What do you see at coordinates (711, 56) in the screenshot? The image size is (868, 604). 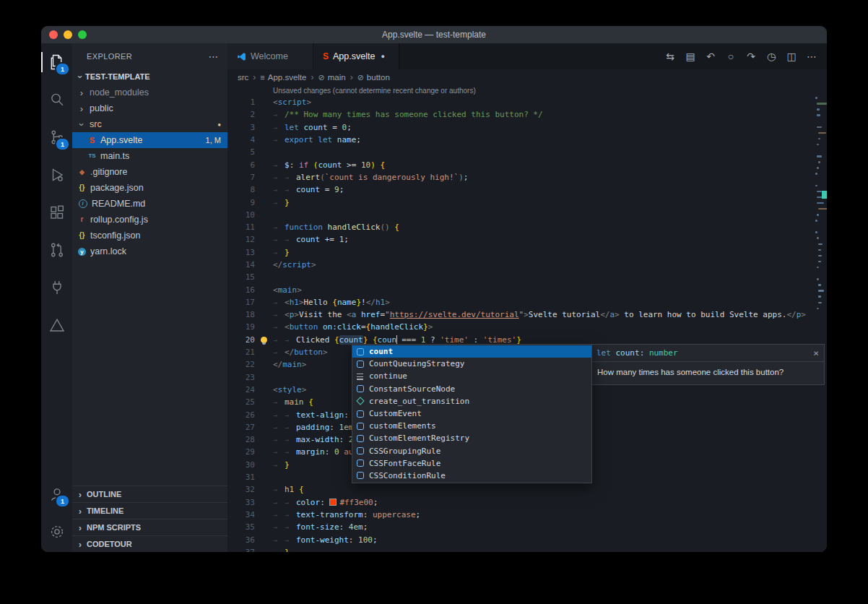 I see `previous-change-icon: ↶` at bounding box center [711, 56].